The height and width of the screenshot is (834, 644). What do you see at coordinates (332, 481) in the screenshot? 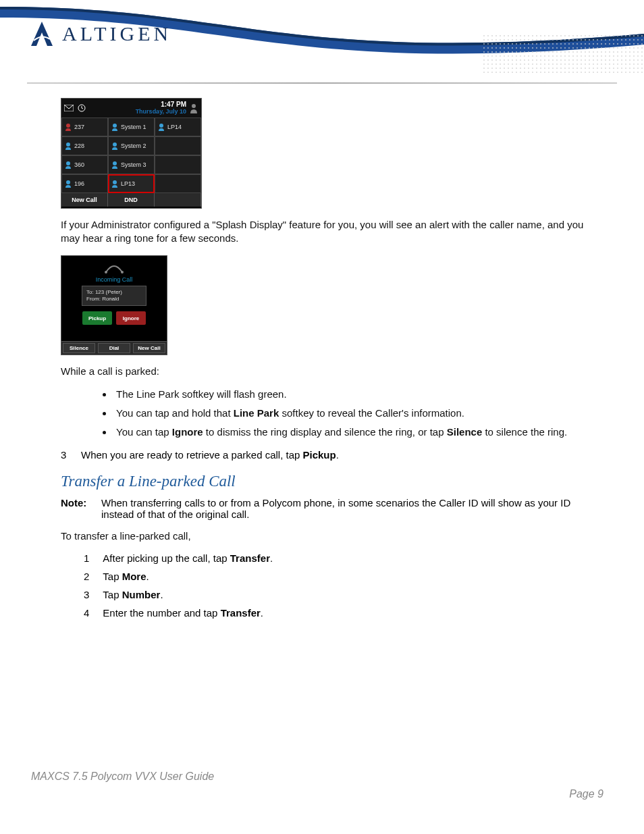
I see `section-heading-transfer: Transfer a Line-parked Call` at bounding box center [332, 481].